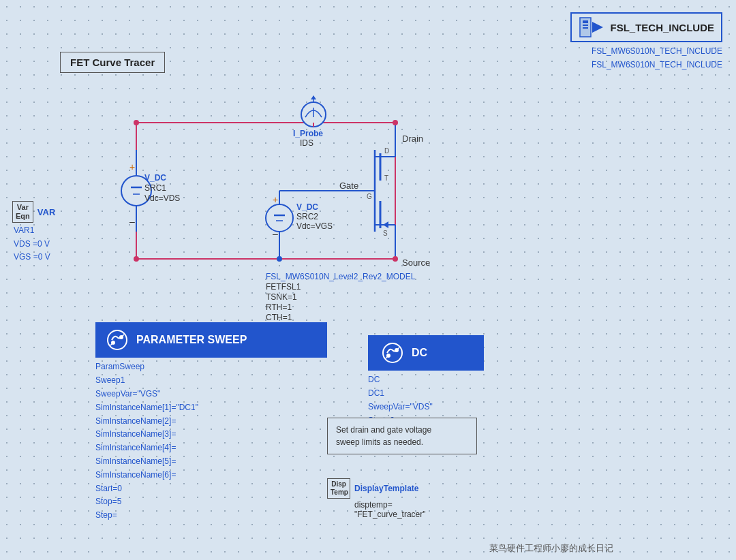 This screenshot has height=560, width=736. I want to click on sweep-title: PARAMETER SWEEP, so click(191, 340).